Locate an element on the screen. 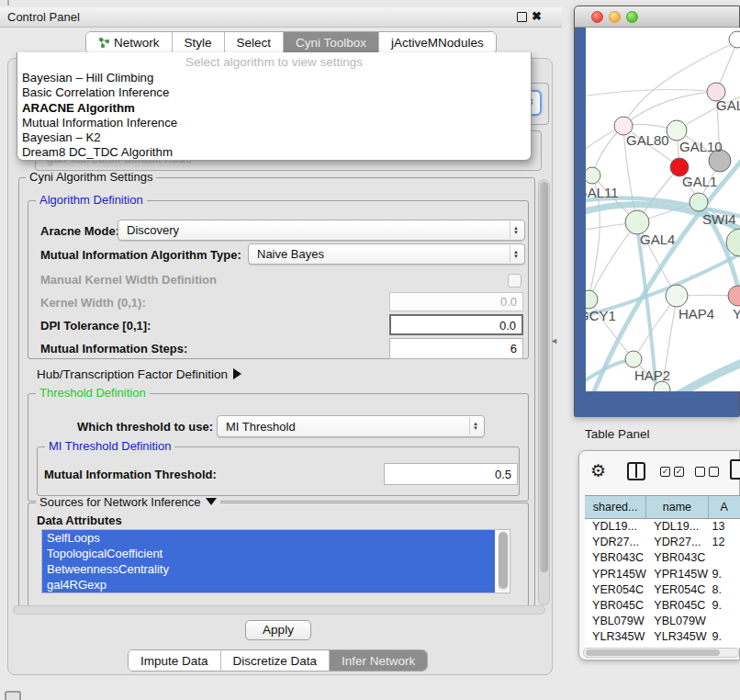  network-node-label-gal1: GAL1 is located at coordinates (700, 182).